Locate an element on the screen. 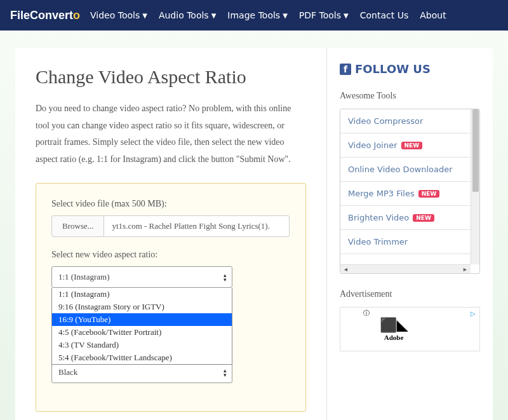 This screenshot has width=508, height=420. tool-video-joiner: Video JoinerNEW is located at coordinates (405, 146).